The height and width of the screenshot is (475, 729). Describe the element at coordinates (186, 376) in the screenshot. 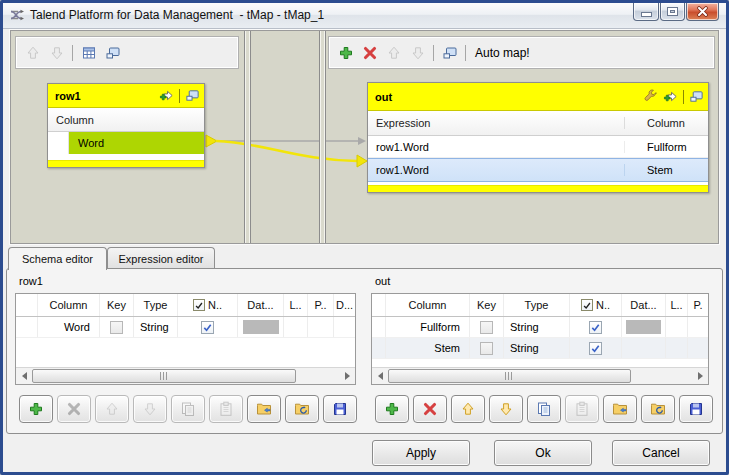

I see `left-table-hscrollbar` at that location.